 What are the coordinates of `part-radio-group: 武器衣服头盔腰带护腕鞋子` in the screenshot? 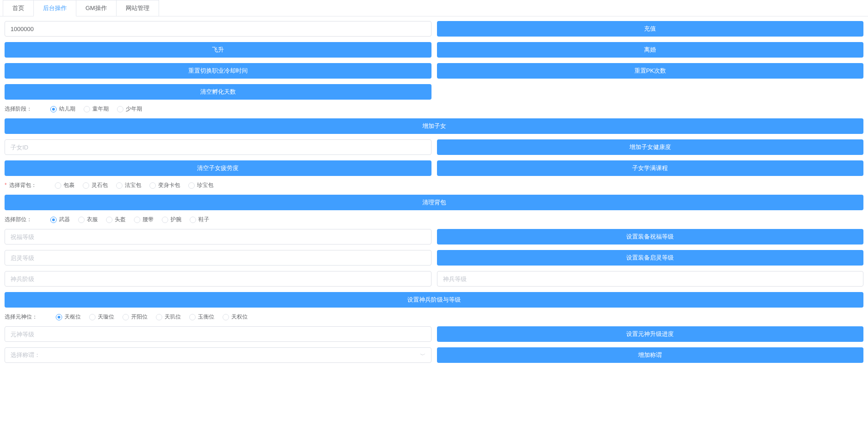 It's located at (130, 219).